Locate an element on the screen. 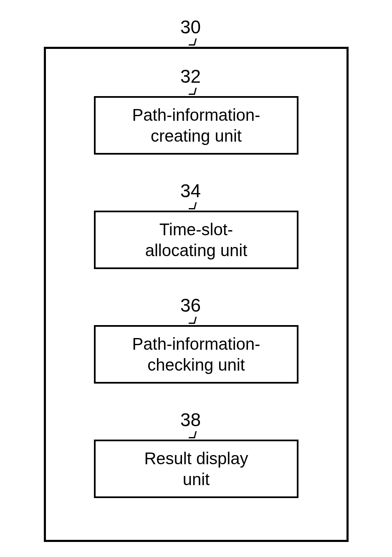 The width and height of the screenshot is (392, 557). block-label-36: 36 is located at coordinates (190, 305).